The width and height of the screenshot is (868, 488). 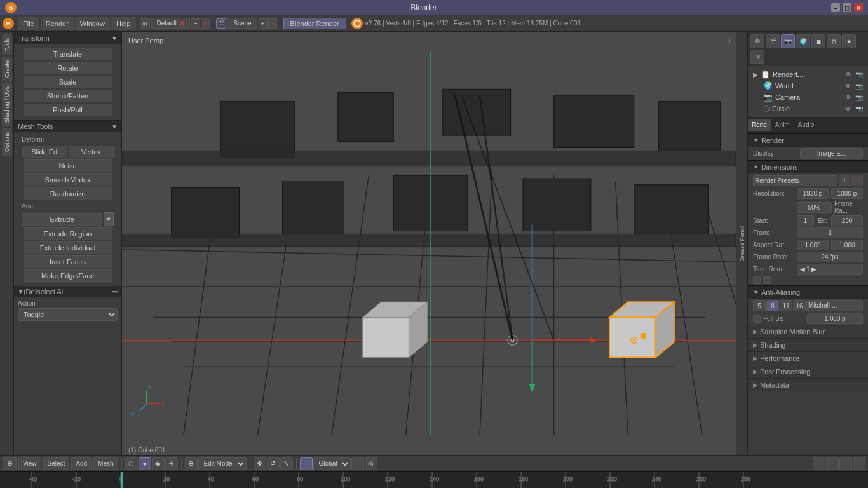 What do you see at coordinates (857, 180) in the screenshot?
I see `render-presets-remove-icon: −` at bounding box center [857, 180].